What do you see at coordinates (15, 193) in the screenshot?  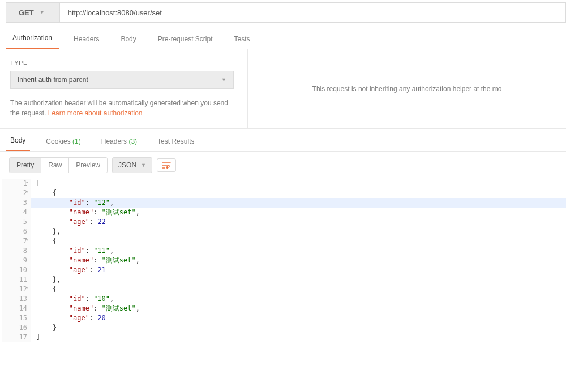 I see `line-number: 2▾` at bounding box center [15, 193].